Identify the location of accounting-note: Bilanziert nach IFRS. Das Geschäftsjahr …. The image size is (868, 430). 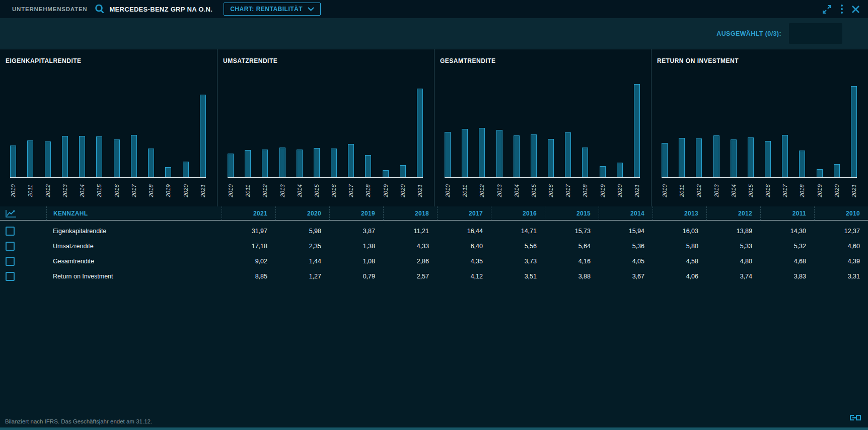
(79, 421).